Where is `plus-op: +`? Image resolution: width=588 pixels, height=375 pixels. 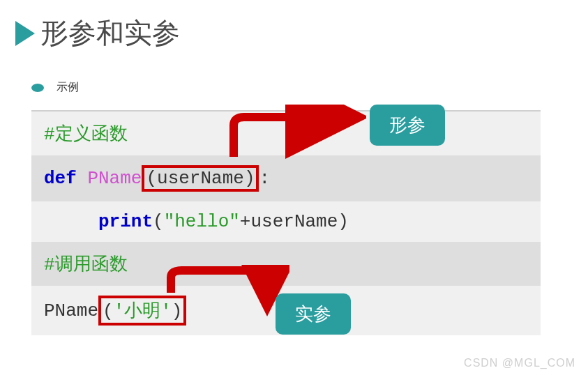 plus-op: + is located at coordinates (246, 222).